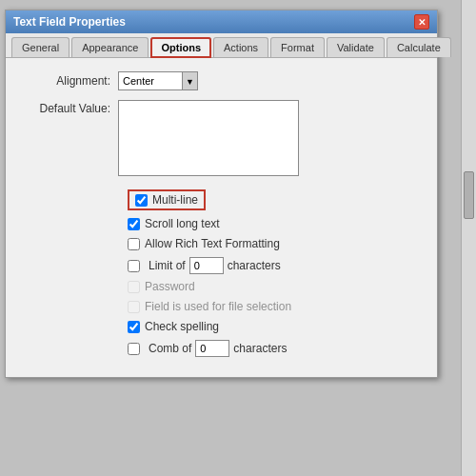 The width and height of the screenshot is (476, 476). What do you see at coordinates (141, 200) in the screenshot?
I see `multiline-checkbox` at bounding box center [141, 200].